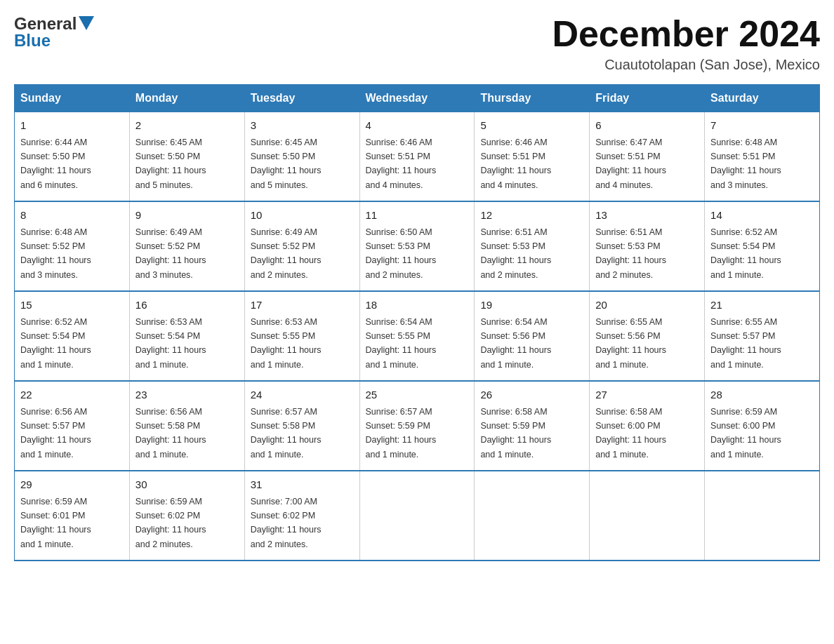 This screenshot has height=644, width=834. What do you see at coordinates (417, 98) in the screenshot?
I see `header-row: SundayMondayTuesdayWednesdayThursdayFrid…` at bounding box center [417, 98].